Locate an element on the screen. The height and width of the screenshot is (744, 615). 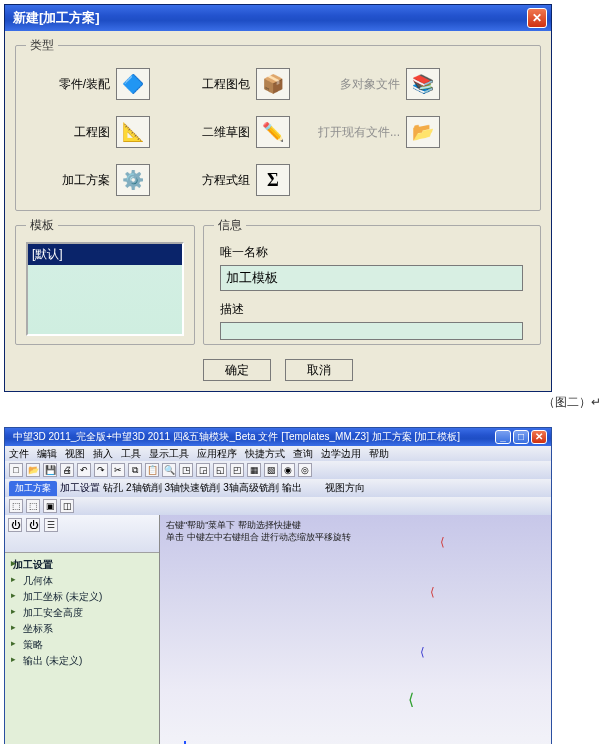
info-group: 信息 唯一名称 加工模板 描述 is located at coordinates (372, 281).